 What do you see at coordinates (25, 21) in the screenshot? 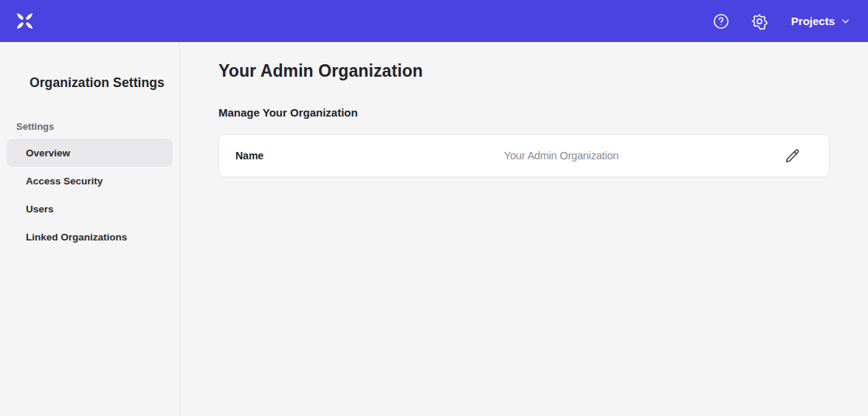
I see `x-logo-icon` at bounding box center [25, 21].